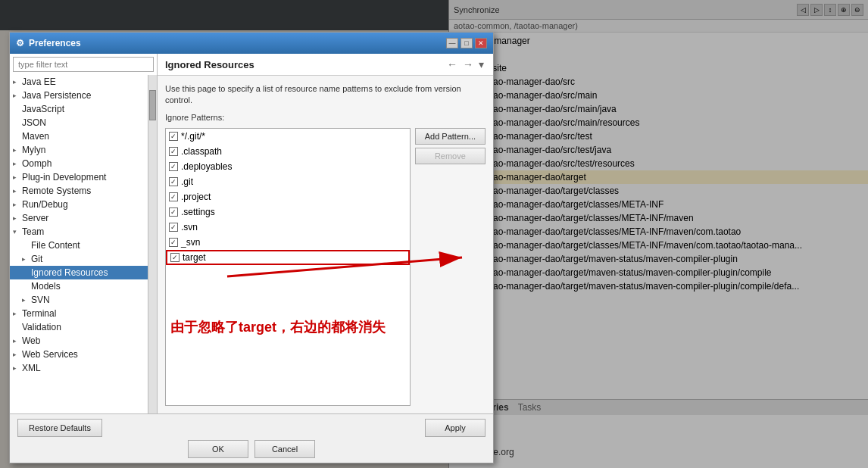 The height and width of the screenshot is (468, 868). Describe the element at coordinates (450, 156) in the screenshot. I see `remove-button: Remove` at that location.